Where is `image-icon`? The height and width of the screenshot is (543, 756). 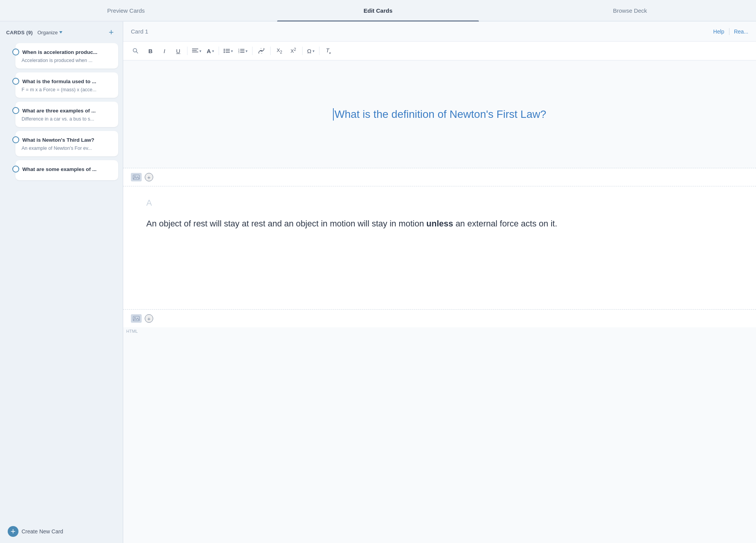
image-icon is located at coordinates (136, 177).